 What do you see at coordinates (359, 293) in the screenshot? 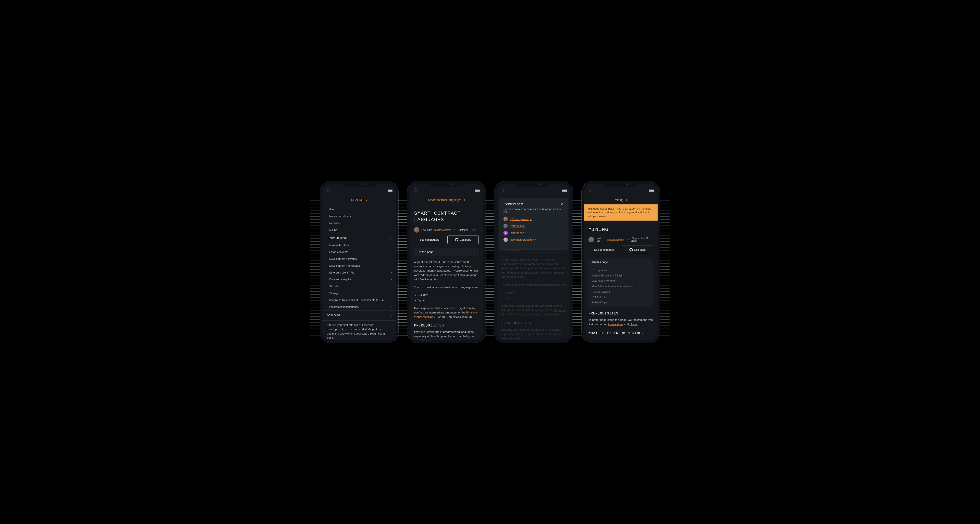
I see `nav-item: Storage` at bounding box center [359, 293].